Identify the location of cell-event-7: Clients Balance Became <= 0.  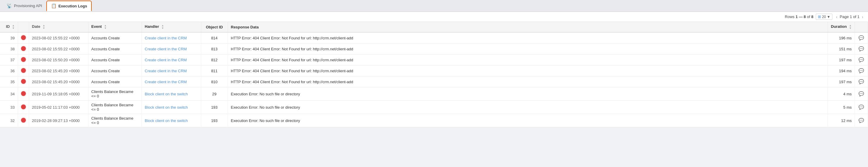
(115, 121).